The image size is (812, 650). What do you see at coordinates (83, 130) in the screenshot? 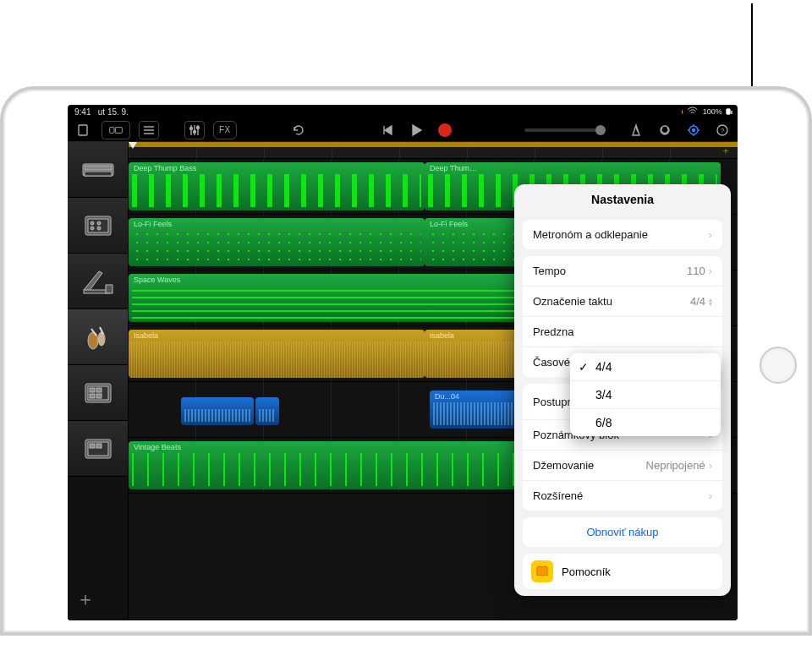
I see `my-songs-button` at bounding box center [83, 130].